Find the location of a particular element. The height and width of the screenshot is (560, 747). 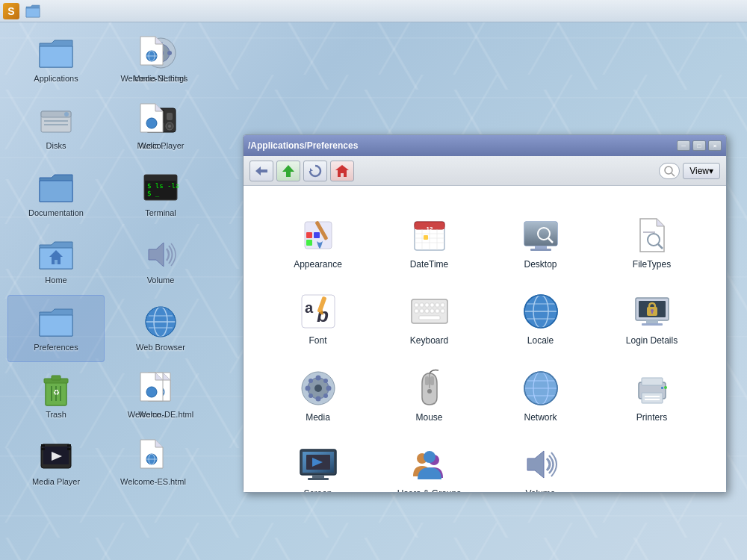

window-titlebar: /Applications/Preferences ─ □ × is located at coordinates (485, 146).